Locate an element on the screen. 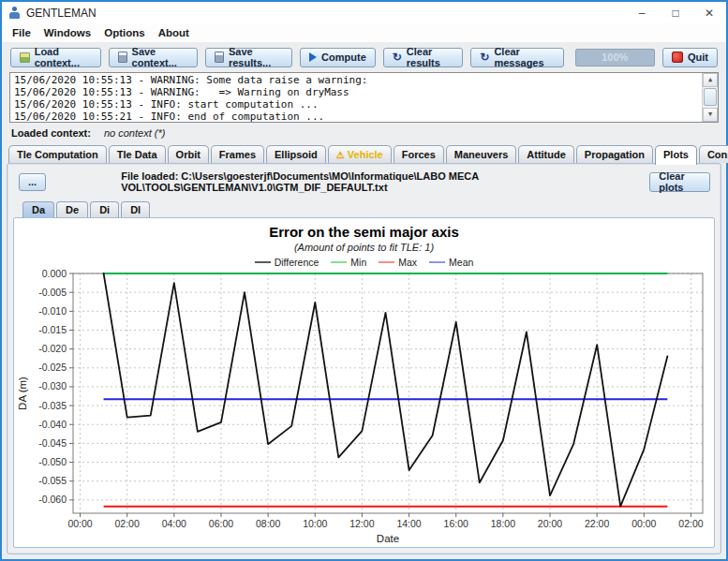 This screenshot has width=728, height=561. log-area: 15/06/2020 10:55:13 - WARNING: Some data… is located at coordinates (364, 97).